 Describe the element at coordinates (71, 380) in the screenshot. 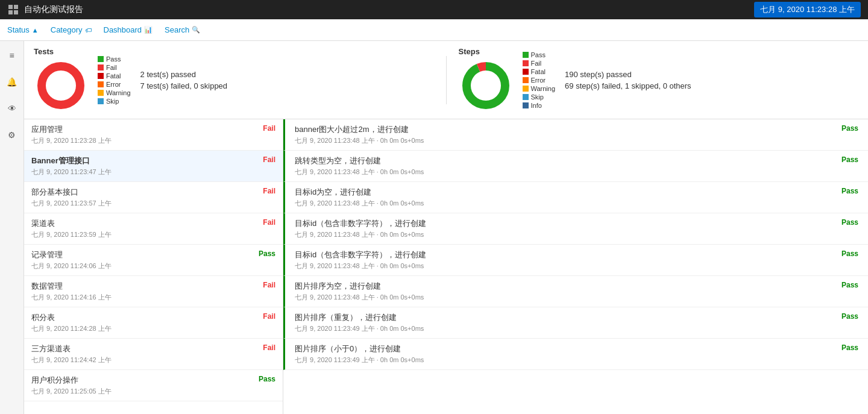

I see `test-name: 用户积分操作` at that location.